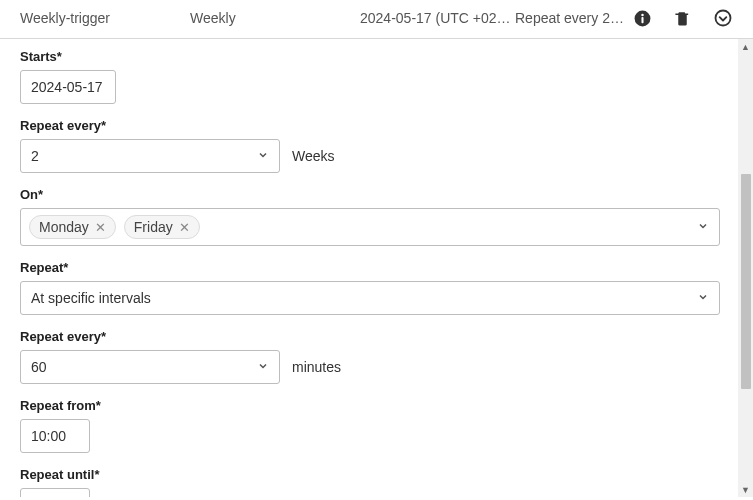 The height and width of the screenshot is (500, 753). Describe the element at coordinates (376, 426) in the screenshot. I see `field-repeat-from: Repeat from*` at that location.